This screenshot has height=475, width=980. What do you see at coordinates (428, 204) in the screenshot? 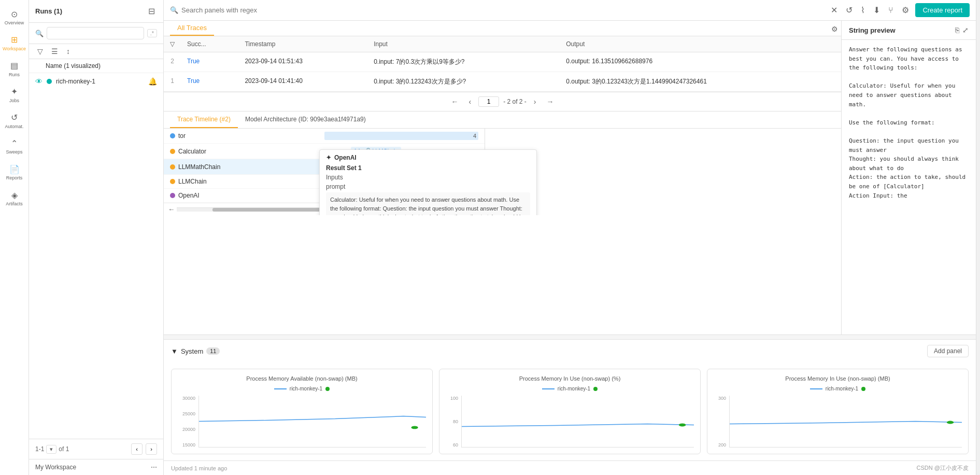
I see `prompt-content: Calculator: Useful for when you need to …` at bounding box center [428, 204].